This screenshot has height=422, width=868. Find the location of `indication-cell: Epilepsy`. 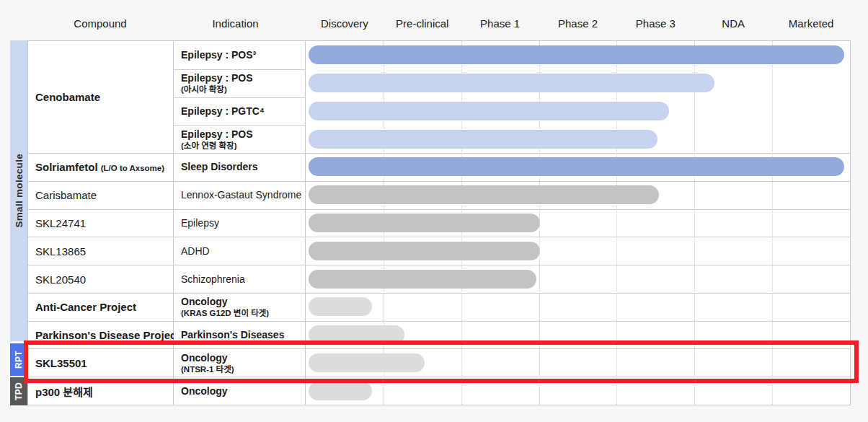

indication-cell: Epilepsy is located at coordinates (239, 224).